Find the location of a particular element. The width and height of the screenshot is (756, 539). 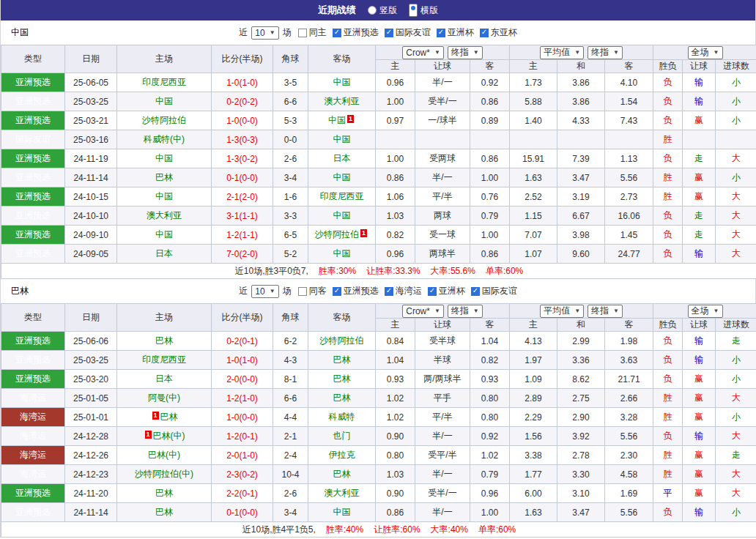

away-team: 也门 is located at coordinates (342, 436).